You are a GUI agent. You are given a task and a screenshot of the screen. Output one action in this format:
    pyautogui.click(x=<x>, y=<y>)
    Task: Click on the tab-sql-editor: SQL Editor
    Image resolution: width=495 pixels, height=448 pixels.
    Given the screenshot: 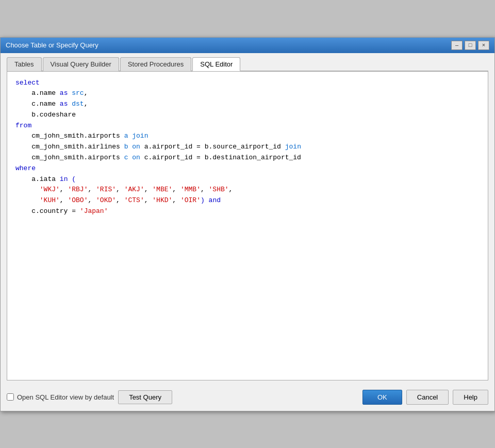 What is the action you would take?
    pyautogui.click(x=217, y=64)
    